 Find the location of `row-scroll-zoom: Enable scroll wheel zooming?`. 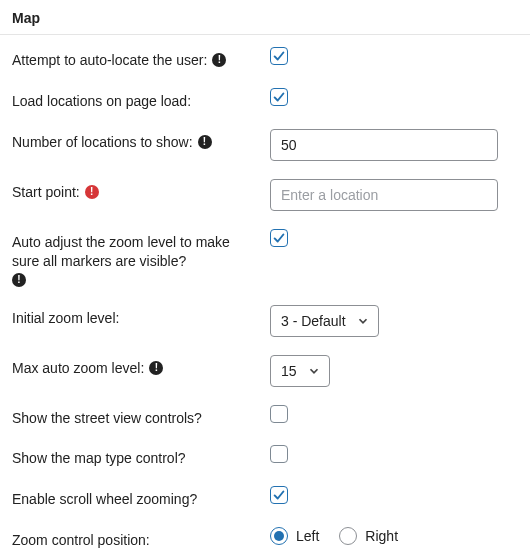

row-scroll-zoom: Enable scroll wheel zooming? is located at coordinates (265, 498).